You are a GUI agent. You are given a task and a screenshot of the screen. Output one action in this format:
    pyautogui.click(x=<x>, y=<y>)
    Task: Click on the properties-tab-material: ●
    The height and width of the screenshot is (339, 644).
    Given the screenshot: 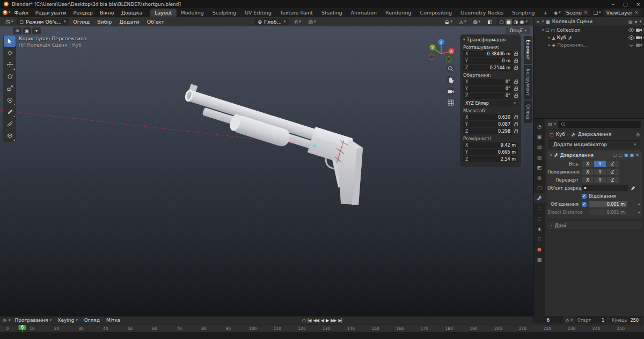 What is the action you would take?
    pyautogui.click(x=539, y=249)
    